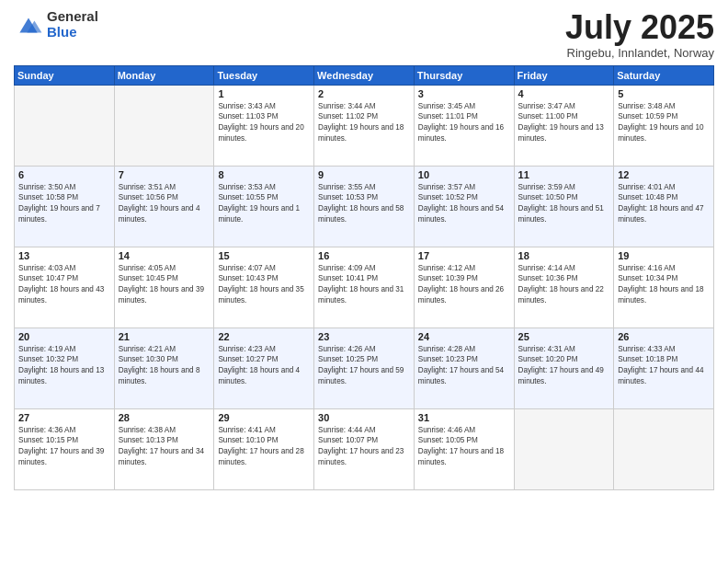 The width and height of the screenshot is (728, 563). What do you see at coordinates (640, 35) in the screenshot?
I see `title-area: July 2025 Ringebu, Innlandet, Norway` at bounding box center [640, 35].